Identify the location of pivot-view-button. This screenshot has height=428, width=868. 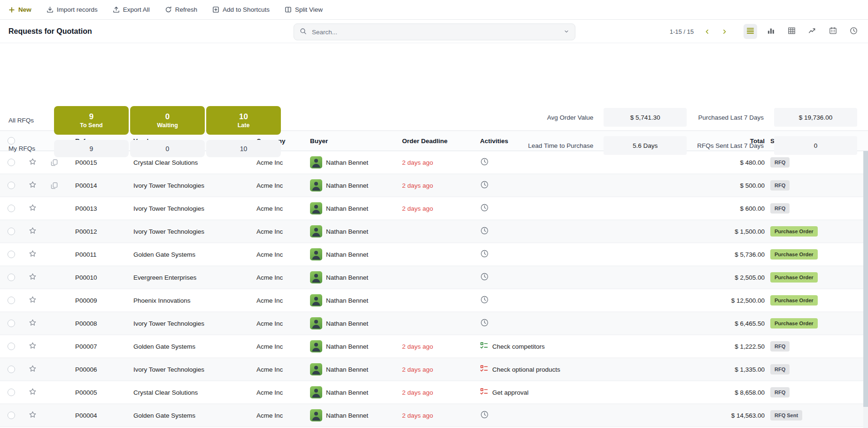
(792, 31).